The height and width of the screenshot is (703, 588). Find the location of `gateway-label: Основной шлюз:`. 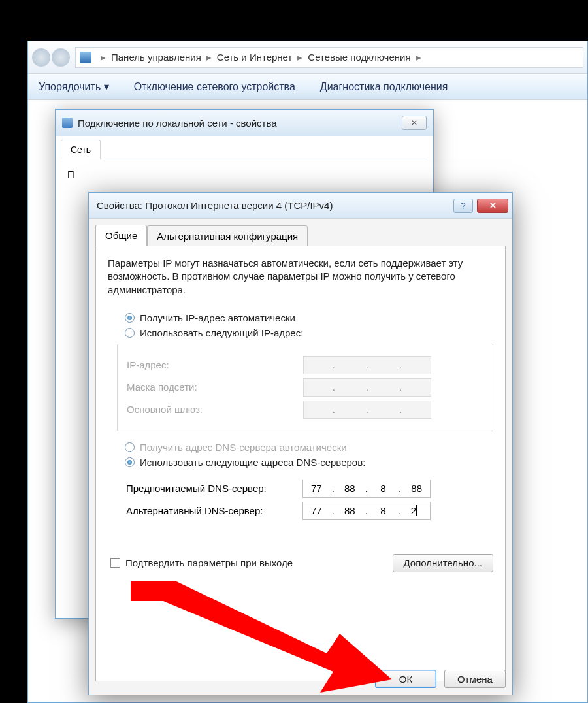

gateway-label: Основной шлюз: is located at coordinates (215, 409).